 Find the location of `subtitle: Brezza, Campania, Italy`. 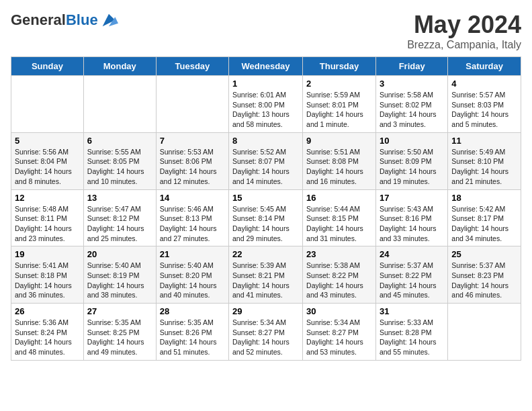

subtitle: Brezza, Campania, Italy is located at coordinates (464, 45).